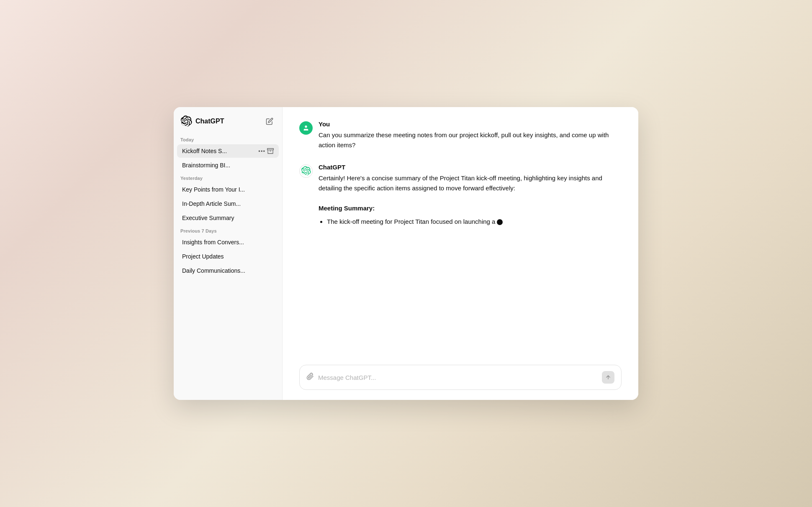  I want to click on sidebar-title: ChatGPT, so click(210, 121).